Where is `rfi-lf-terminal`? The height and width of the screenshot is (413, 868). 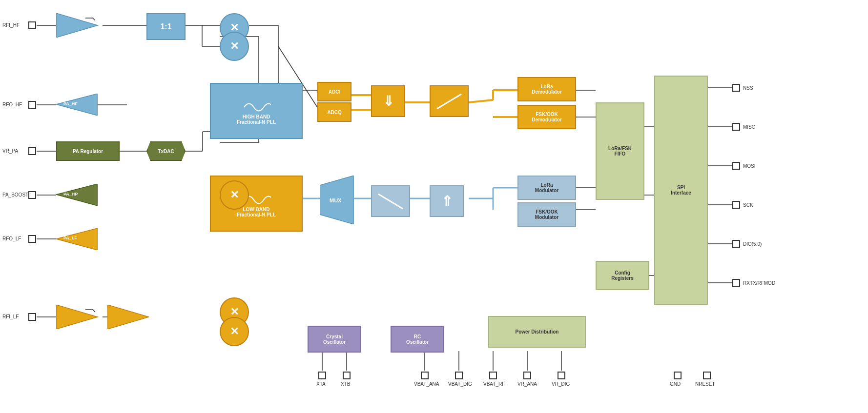 rfi-lf-terminal is located at coordinates (32, 317).